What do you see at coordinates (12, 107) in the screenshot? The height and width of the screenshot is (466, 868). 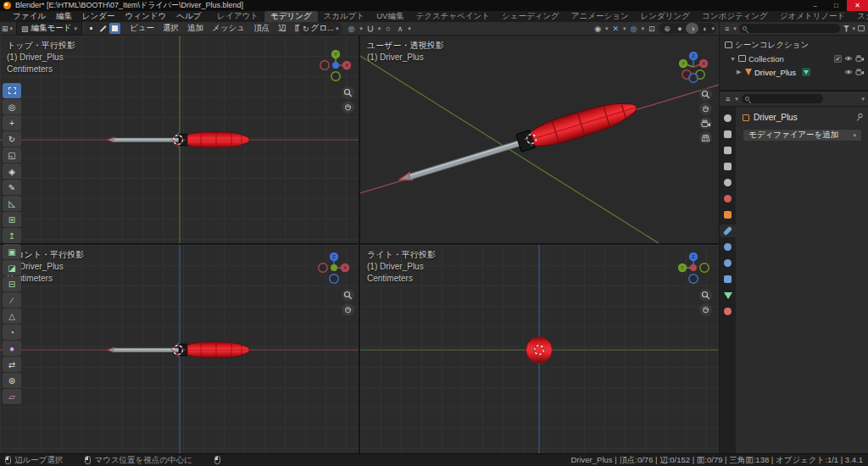 I see `tool-cursor: ◎` at bounding box center [12, 107].